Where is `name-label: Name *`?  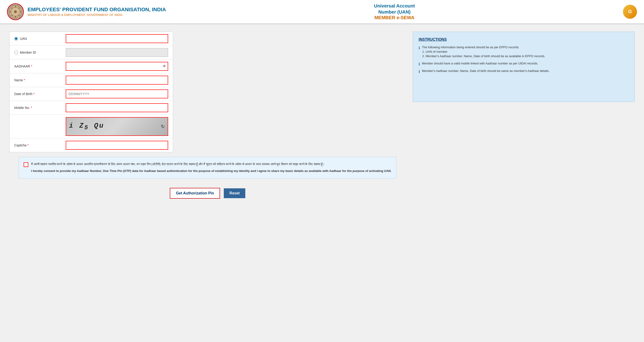
name-label: Name * is located at coordinates (40, 80).